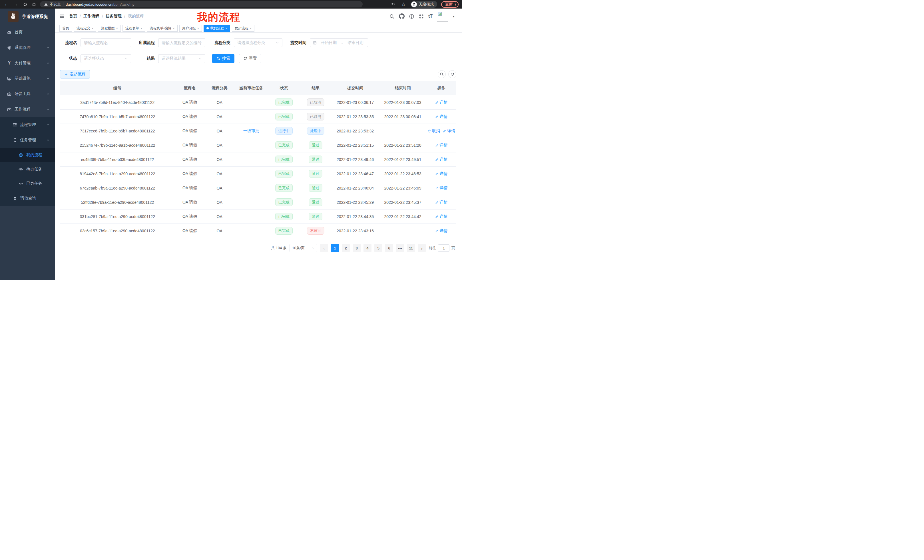 This screenshot has height=560, width=924. Describe the element at coordinates (27, 199) in the screenshot. I see `sidebar-item-leave-query: 请假查询` at that location.